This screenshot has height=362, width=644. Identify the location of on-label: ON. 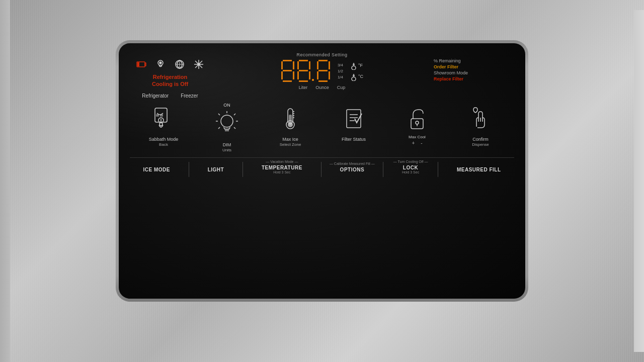
(227, 105).